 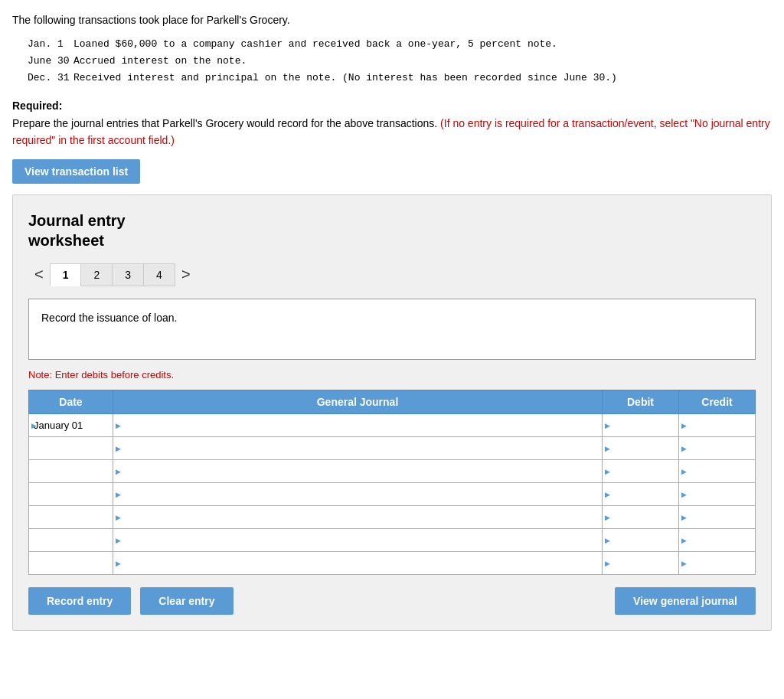 I want to click on worksheet-title: Journal entryworksheet, so click(x=392, y=230).